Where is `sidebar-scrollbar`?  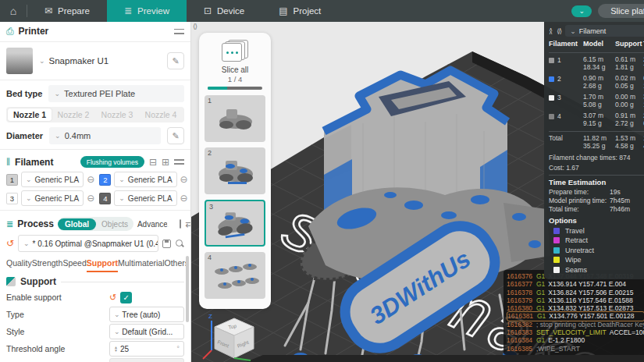
sidebar-scrollbar is located at coordinates (187, 289).